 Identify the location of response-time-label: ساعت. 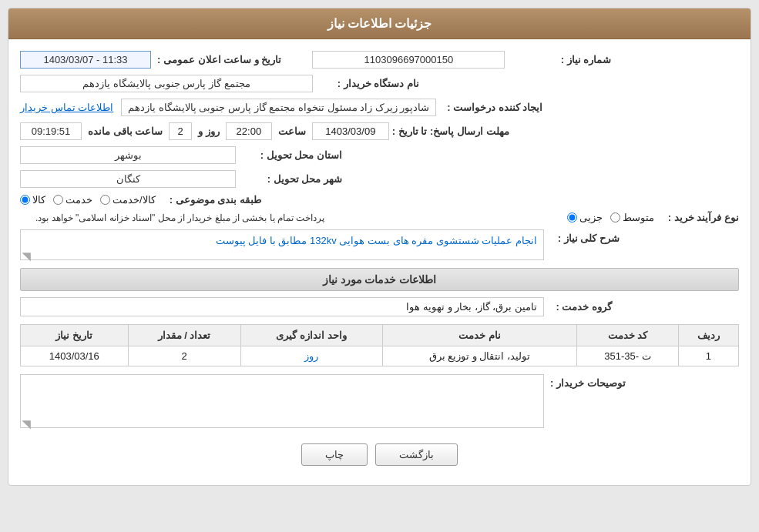
(292, 131).